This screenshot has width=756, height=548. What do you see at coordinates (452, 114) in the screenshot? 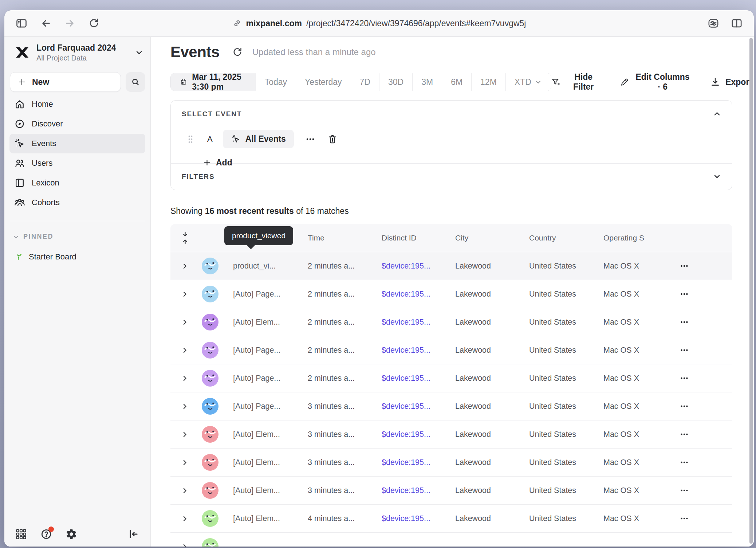
I see `select-event-label: SELECT EVENT` at bounding box center [452, 114].